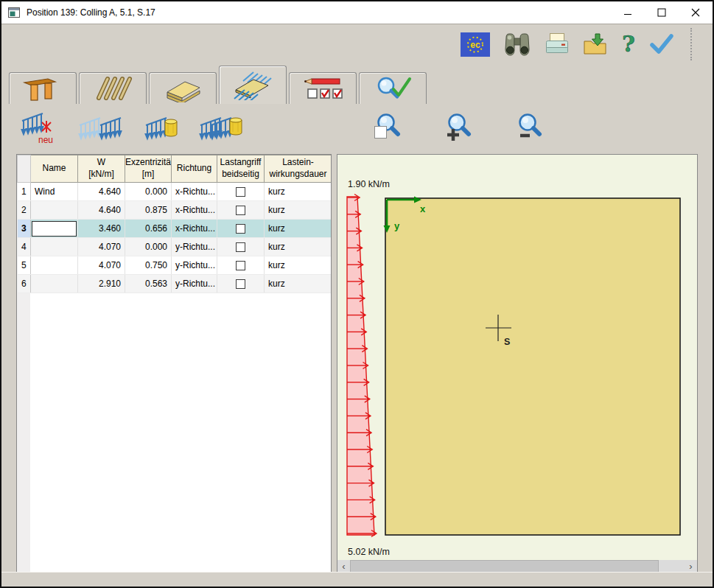  What do you see at coordinates (629, 44) in the screenshot?
I see `help-button: ?` at bounding box center [629, 44].